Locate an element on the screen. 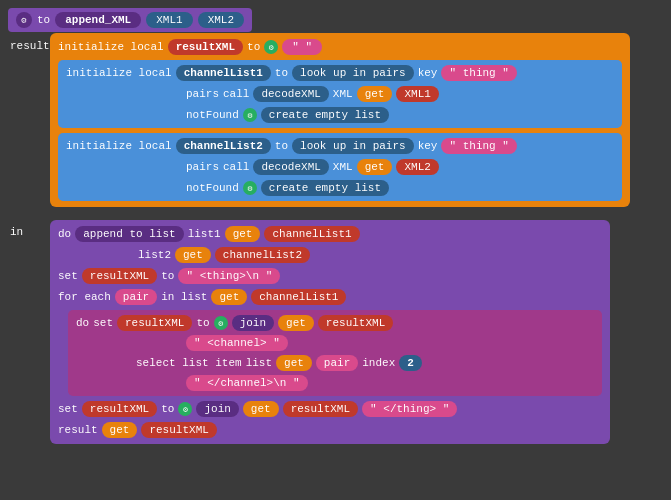  set-label2: set is located at coordinates (103, 323).